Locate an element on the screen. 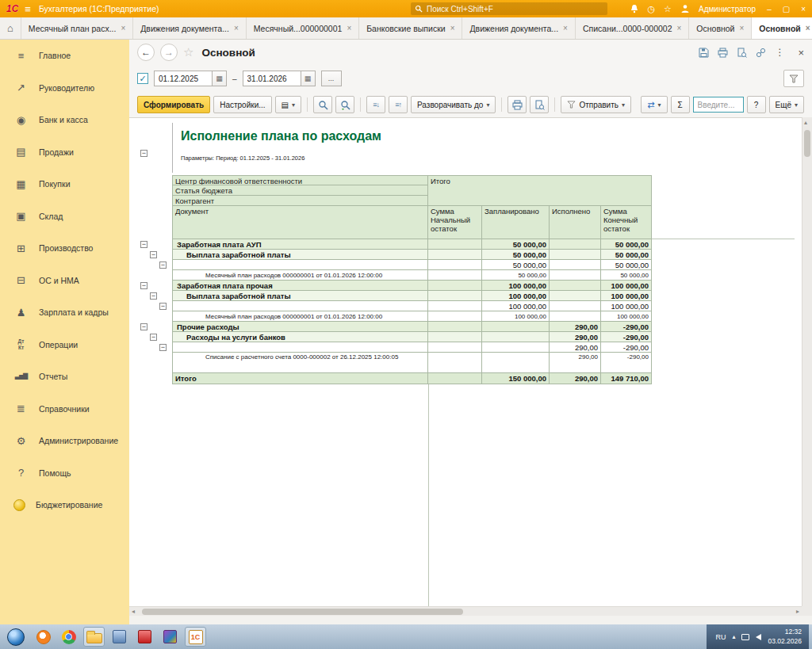  horizontal-scroll-thumb is located at coordinates (303, 612).